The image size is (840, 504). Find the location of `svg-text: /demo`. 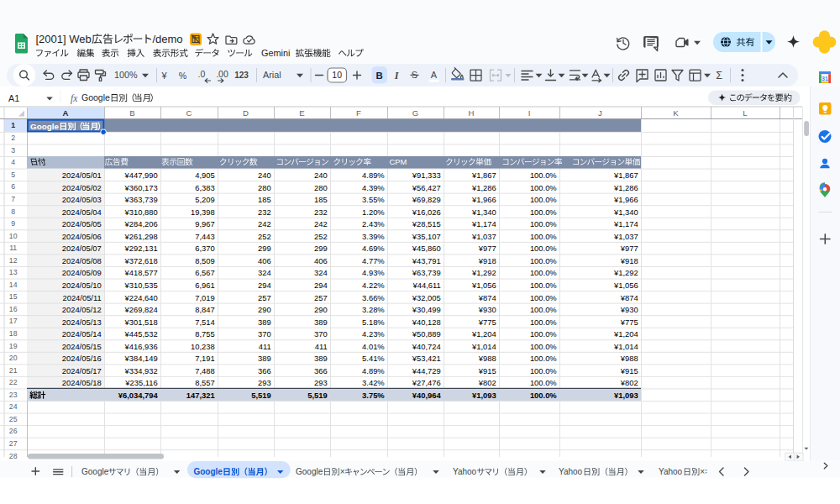

svg-text: /demo is located at coordinates (167, 39).